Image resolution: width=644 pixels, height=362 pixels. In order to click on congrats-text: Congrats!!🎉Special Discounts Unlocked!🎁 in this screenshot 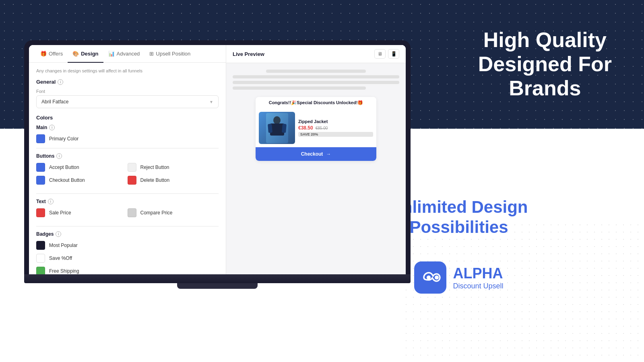, I will do `click(316, 103)`.